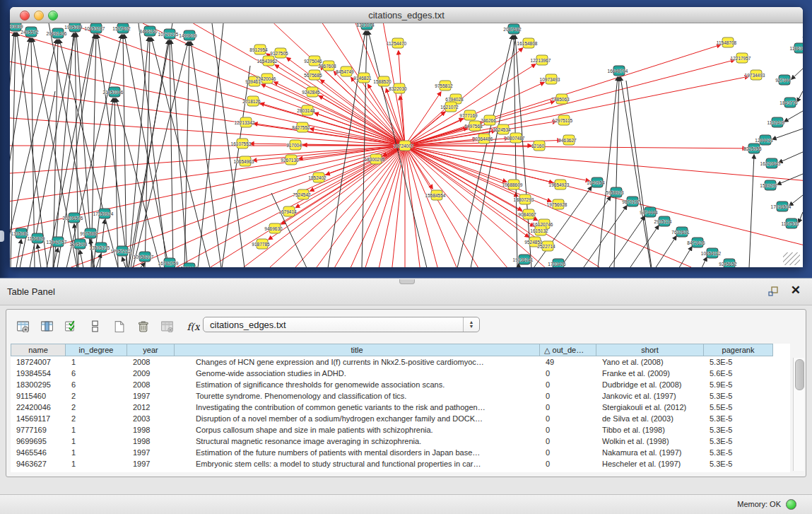 This screenshot has height=514, width=812. What do you see at coordinates (400, 464) in the screenshot?
I see `table-row: 946362711997Embryonic stem cells: a mode…` at bounding box center [400, 464].